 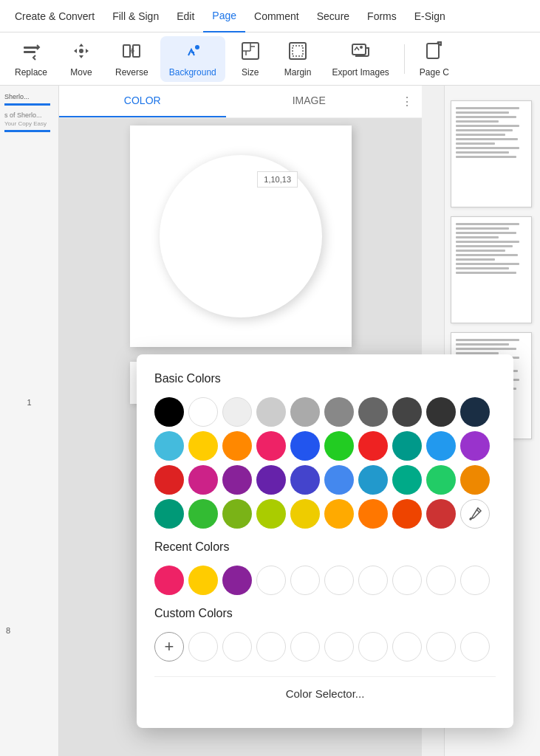 What do you see at coordinates (55, 16) in the screenshot?
I see `menu-create-convert: Create & Convert` at bounding box center [55, 16].